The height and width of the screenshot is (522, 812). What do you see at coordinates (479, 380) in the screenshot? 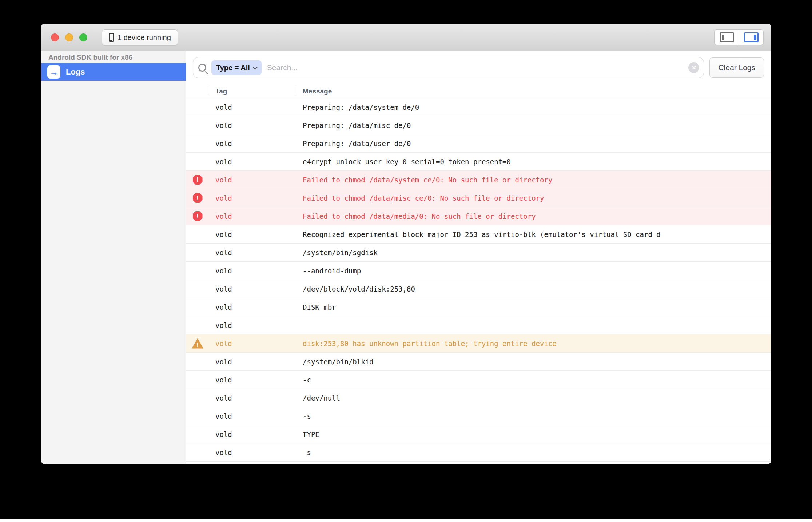
I see `table-row: vold-c` at bounding box center [479, 380].